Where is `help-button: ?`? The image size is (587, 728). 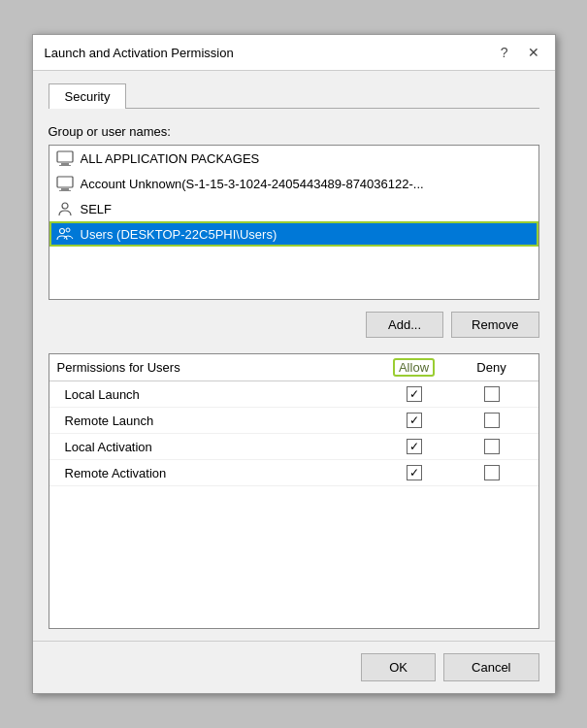 help-button: ? is located at coordinates (505, 52).